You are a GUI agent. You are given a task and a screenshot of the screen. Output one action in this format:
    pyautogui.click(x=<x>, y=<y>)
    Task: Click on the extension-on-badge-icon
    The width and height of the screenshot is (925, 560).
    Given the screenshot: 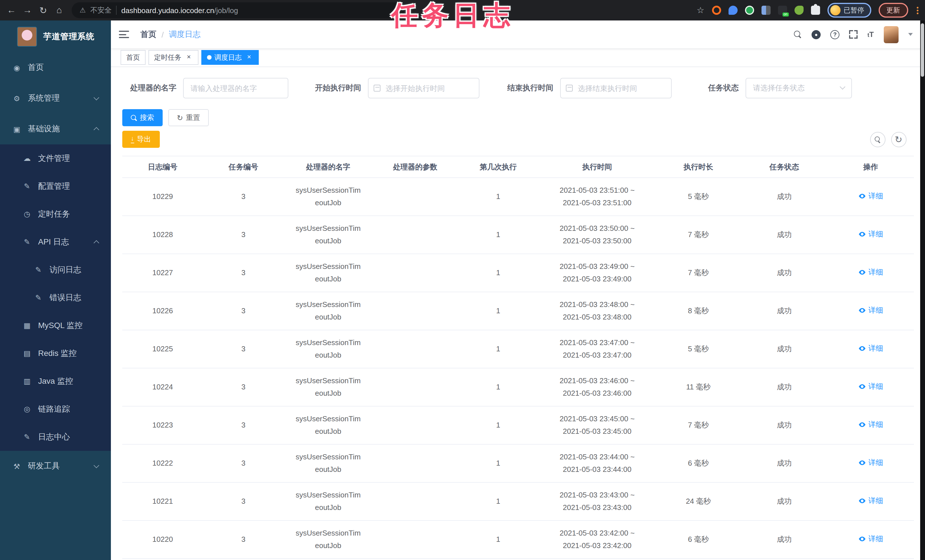 What is the action you would take?
    pyautogui.click(x=782, y=10)
    